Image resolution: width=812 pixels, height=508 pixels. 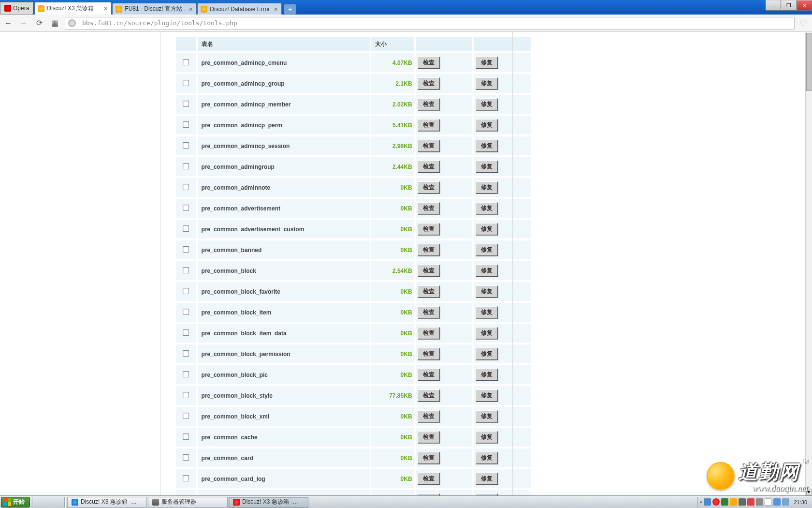 What do you see at coordinates (804, 23) in the screenshot?
I see `favorite-icon: ♡` at bounding box center [804, 23].